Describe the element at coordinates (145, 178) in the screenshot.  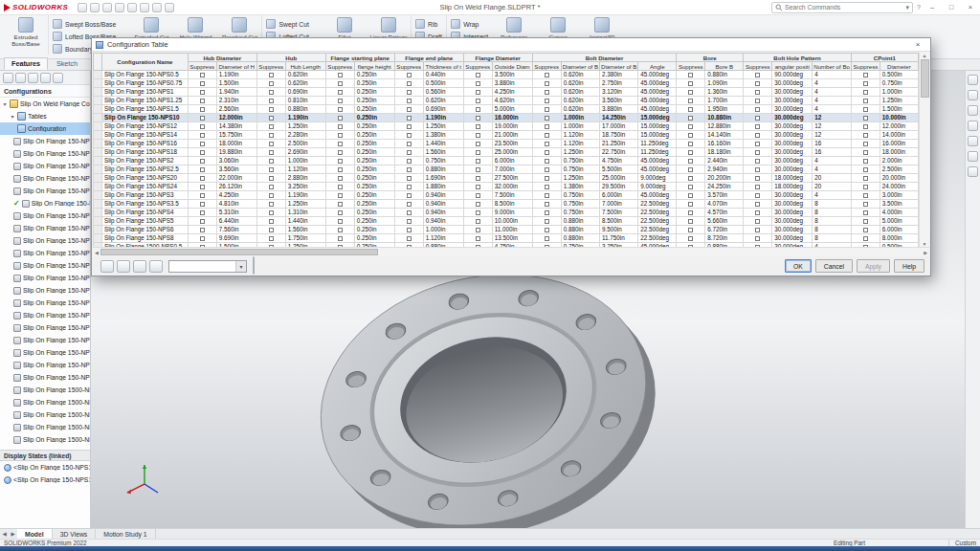
I see `config-name-cell: Slip On Flange 150-NPS20` at that location.